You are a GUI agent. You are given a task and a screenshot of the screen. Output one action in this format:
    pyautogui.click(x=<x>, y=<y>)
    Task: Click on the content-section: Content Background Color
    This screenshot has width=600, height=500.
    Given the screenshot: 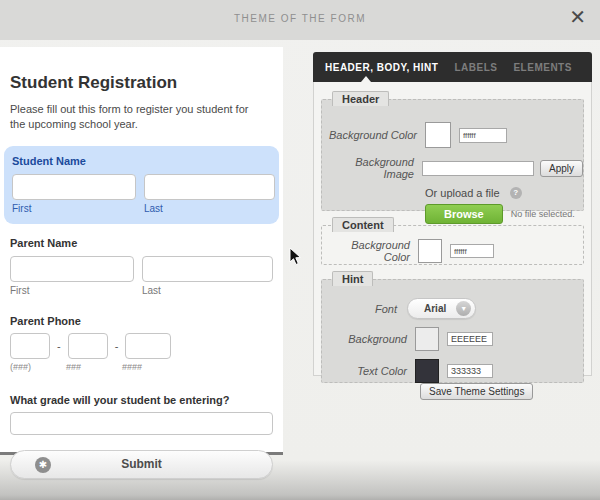 What is the action you would take?
    pyautogui.click(x=452, y=245)
    